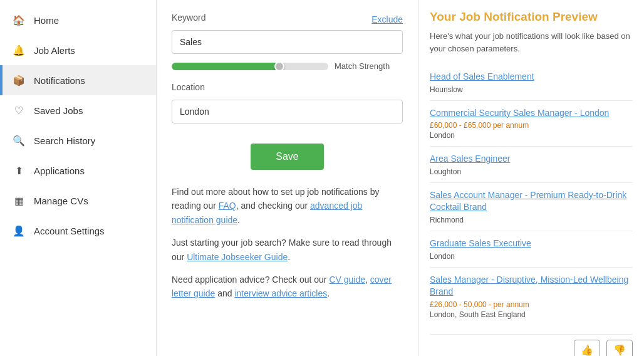  Describe the element at coordinates (19, 140) in the screenshot. I see `search-history-icon: 🔍` at that location.